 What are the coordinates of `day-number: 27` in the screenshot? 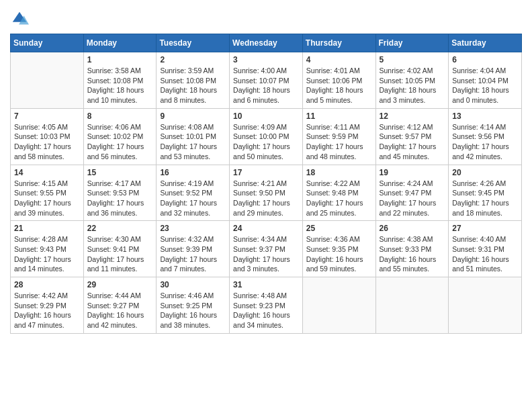 It's located at (485, 228).